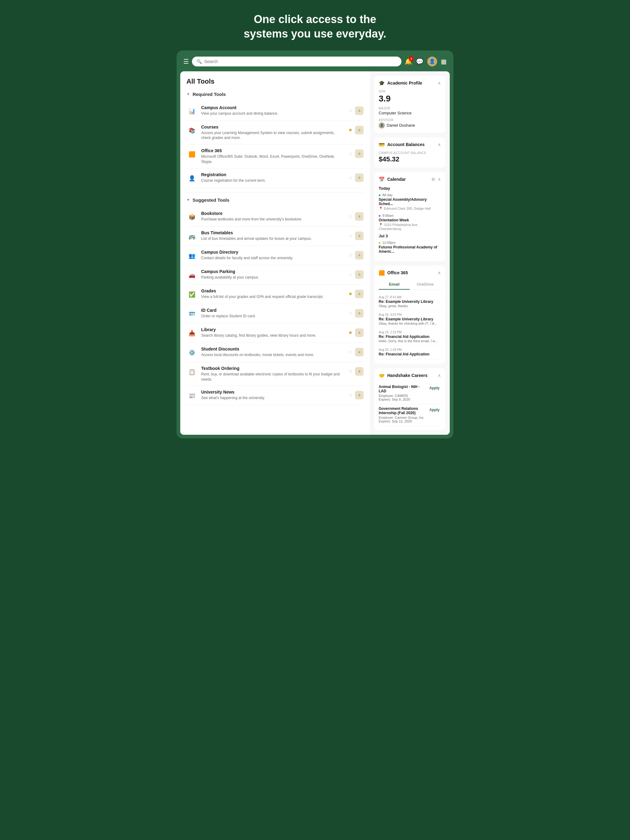 This screenshot has width=630, height=840. I want to click on tool-name: Library, so click(273, 330).